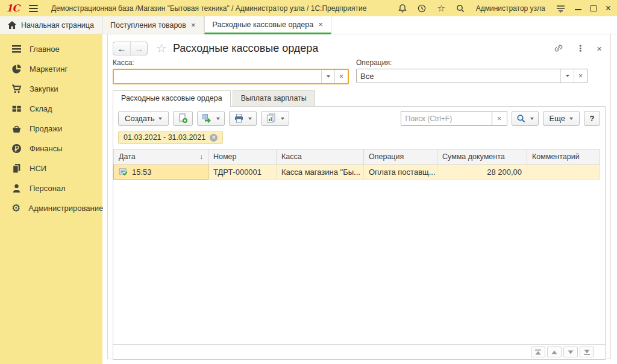 The height and width of the screenshot is (364, 617). What do you see at coordinates (564, 172) in the screenshot?
I see `cell-comment` at bounding box center [564, 172].